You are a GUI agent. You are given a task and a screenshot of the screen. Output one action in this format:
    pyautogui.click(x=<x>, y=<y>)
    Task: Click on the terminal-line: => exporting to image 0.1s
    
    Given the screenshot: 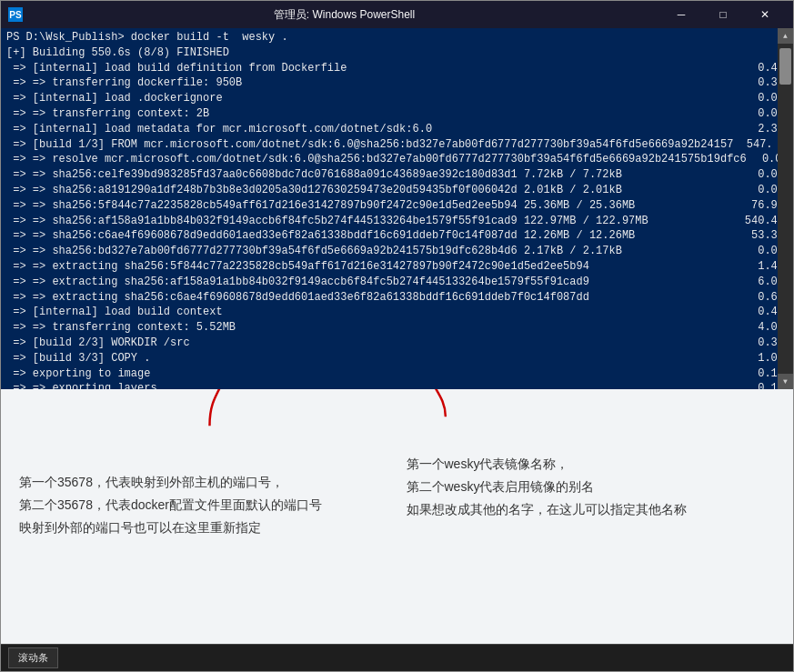 What is the action you would take?
    pyautogui.click(x=397, y=375)
    